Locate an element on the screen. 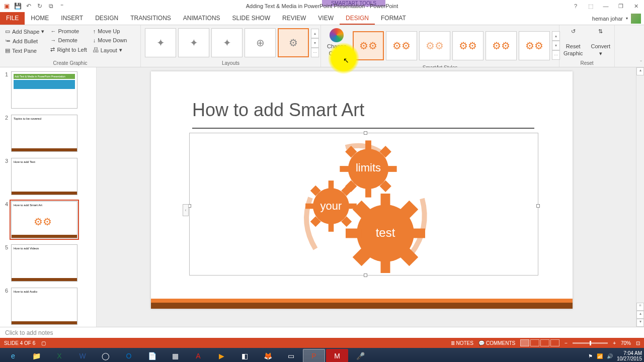 The height and width of the screenshot is (362, 644). tab-smartart-format: FORMAT is located at coordinates (393, 18).